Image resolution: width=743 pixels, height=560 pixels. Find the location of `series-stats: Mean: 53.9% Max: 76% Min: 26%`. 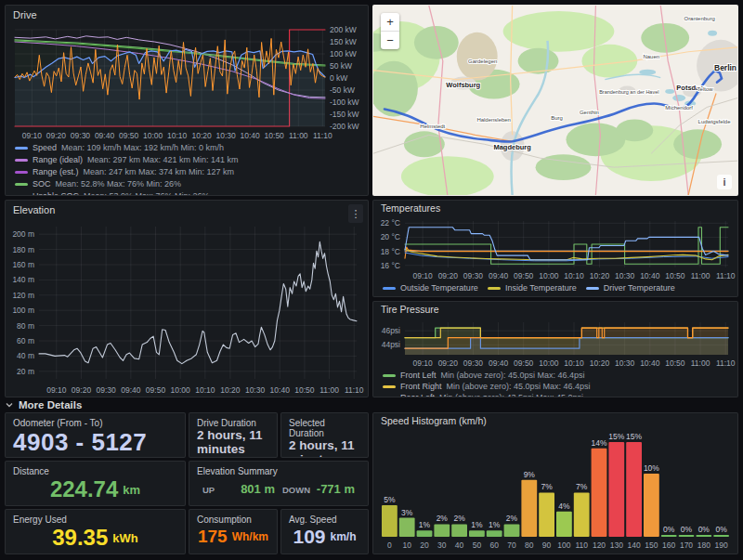

series-stats: Mean: 53.9% Max: 76% Min: 26% is located at coordinates (147, 193).